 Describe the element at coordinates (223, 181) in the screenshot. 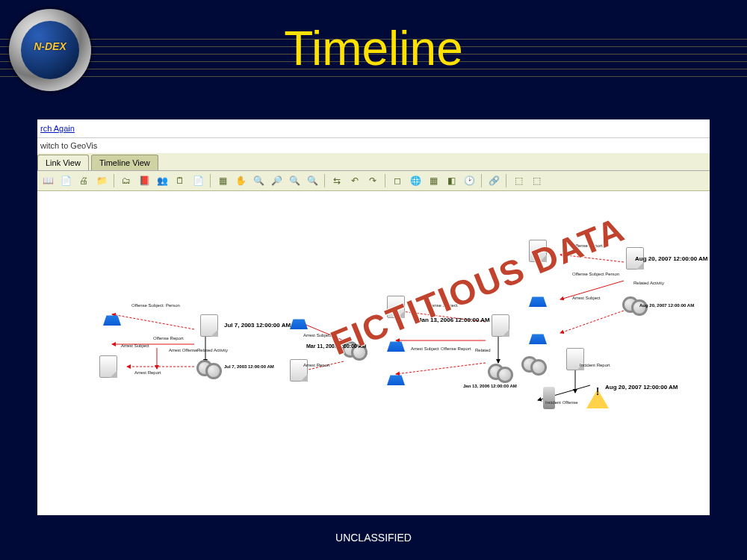

I see `toolbar-btn-9: ▦` at that location.